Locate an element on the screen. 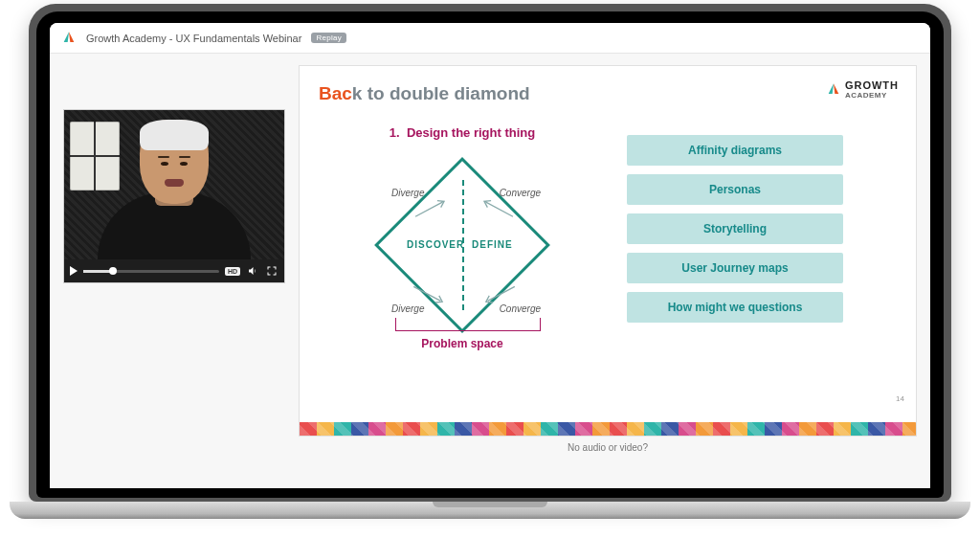 This screenshot has width=980, height=538. player-controls: HD is located at coordinates (174, 271).